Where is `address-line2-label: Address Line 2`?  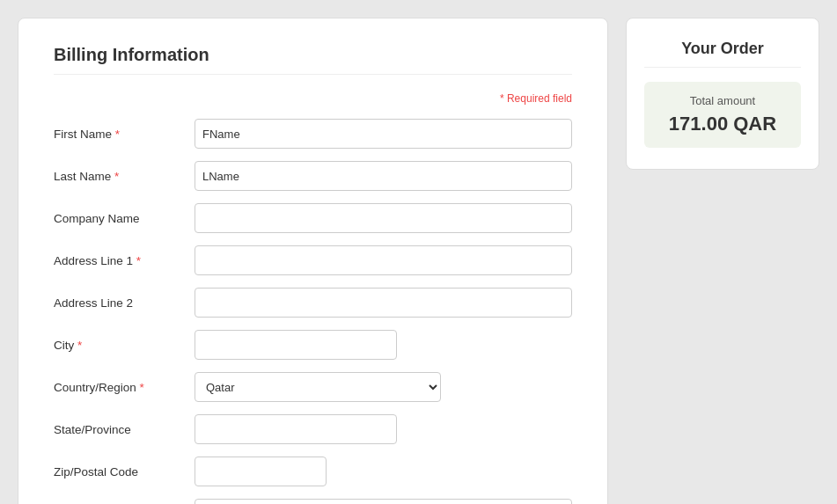
address-line2-label: Address Line 2 is located at coordinates (124, 303).